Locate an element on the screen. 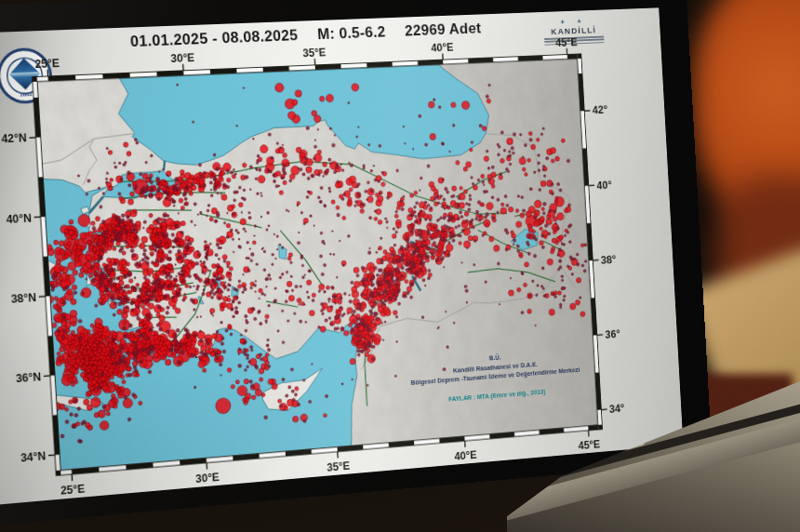 This screenshot has width=800, height=532. background-orange-chair is located at coordinates (746, 121).